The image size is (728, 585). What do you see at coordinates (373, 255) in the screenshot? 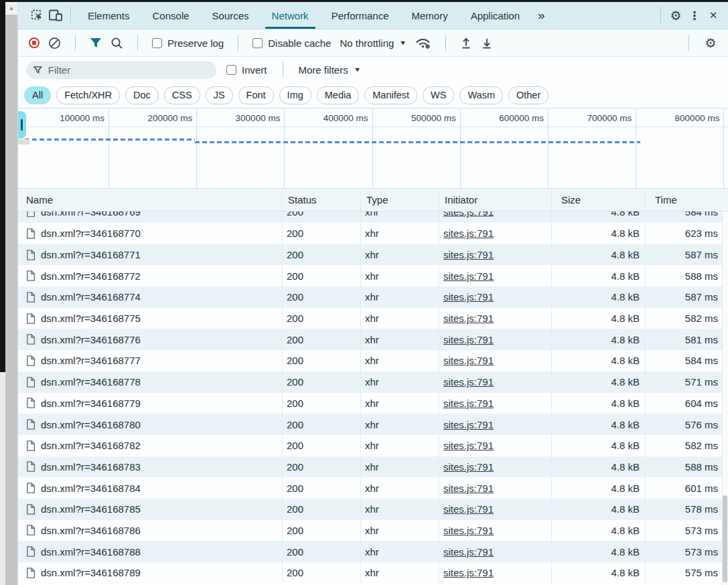
I see `table-row: dsn.xml?r=346168771 200 xhr sites.js:791…` at bounding box center [373, 255].